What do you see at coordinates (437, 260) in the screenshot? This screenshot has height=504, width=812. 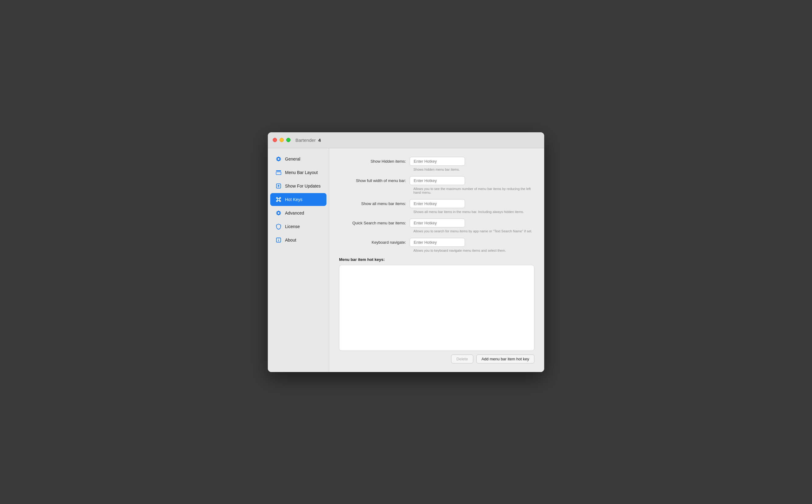 I see `main-content: Show Hidden items: Shows hidden menu bar…` at bounding box center [437, 260].